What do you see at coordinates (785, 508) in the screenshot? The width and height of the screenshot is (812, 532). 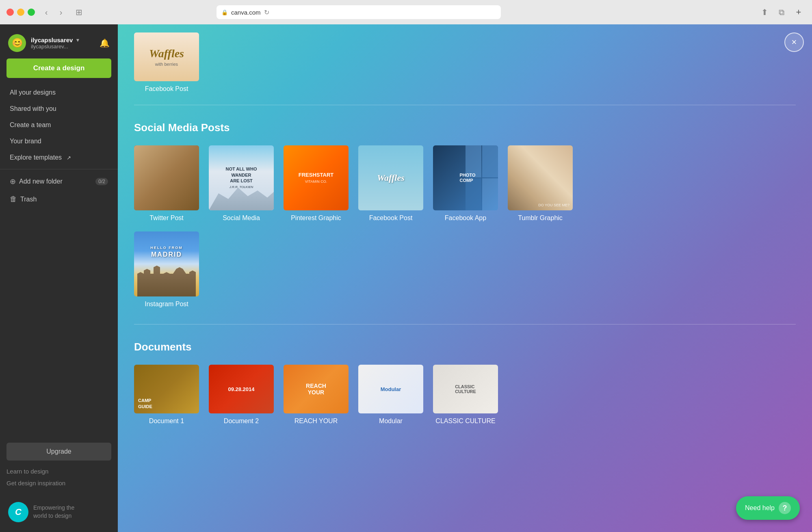 I see `help-icon: ?` at bounding box center [785, 508].